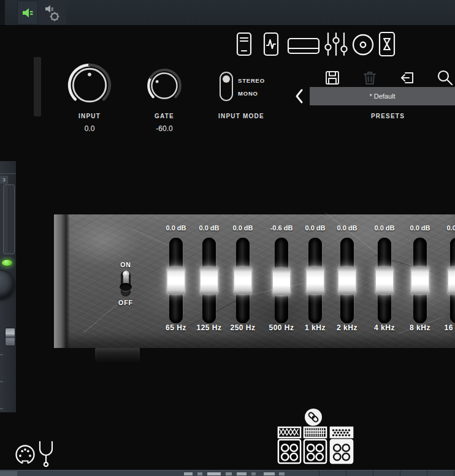  I want to click on tuning-fork-icon, so click(46, 455).